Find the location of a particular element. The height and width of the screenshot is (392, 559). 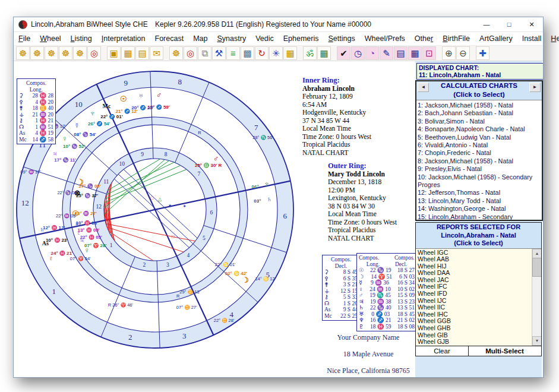

chart-list-item: 13: Lincoln,Mary Todd - Natal is located at coordinates (479, 201).